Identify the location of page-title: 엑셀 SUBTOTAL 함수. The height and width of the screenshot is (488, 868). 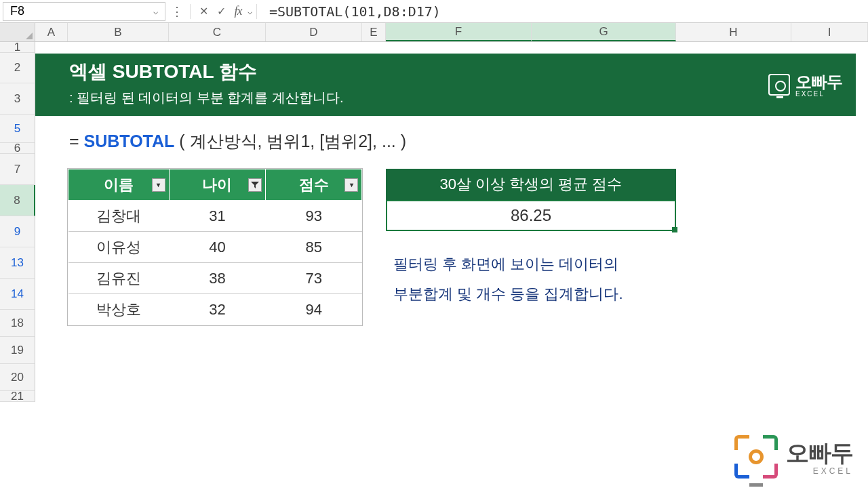
(446, 72).